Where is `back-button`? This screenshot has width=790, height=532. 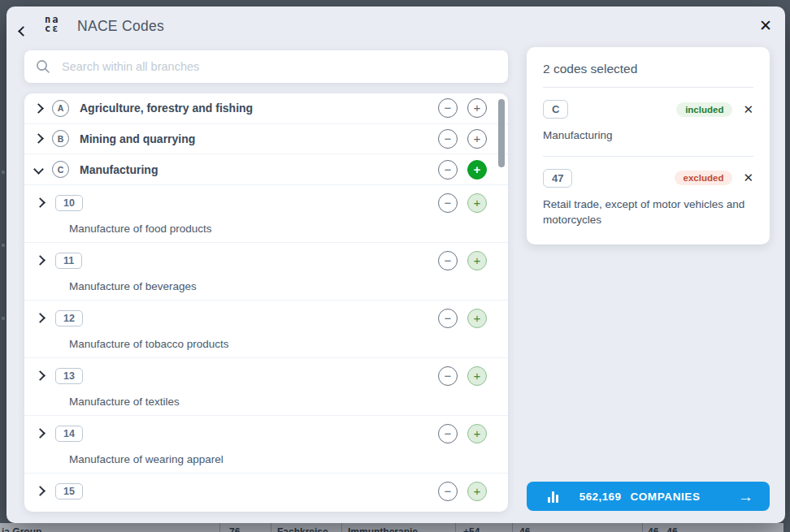 back-button is located at coordinates (28, 32).